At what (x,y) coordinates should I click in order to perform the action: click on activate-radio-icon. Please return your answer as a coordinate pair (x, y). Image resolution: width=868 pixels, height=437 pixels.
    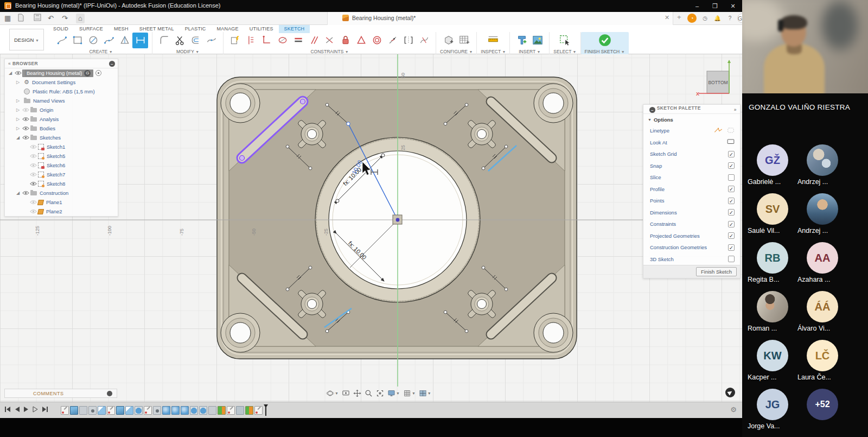
    Looking at the image, I should click on (99, 73).